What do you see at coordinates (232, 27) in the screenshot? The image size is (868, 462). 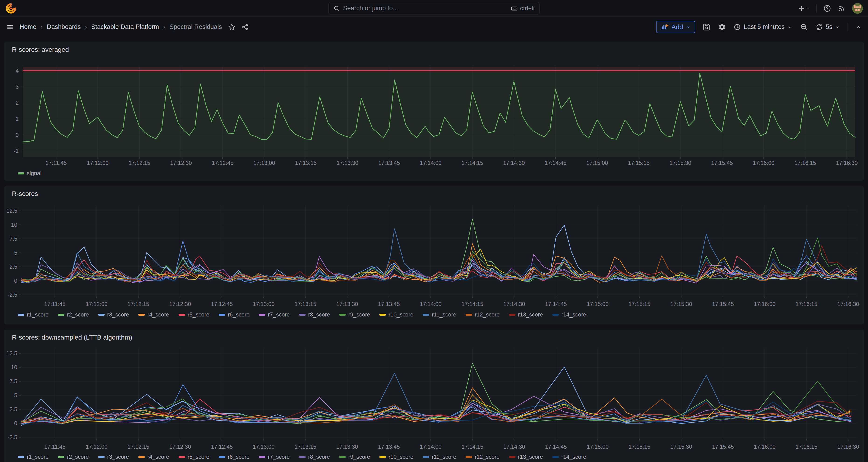 I see `favorite-star-button` at bounding box center [232, 27].